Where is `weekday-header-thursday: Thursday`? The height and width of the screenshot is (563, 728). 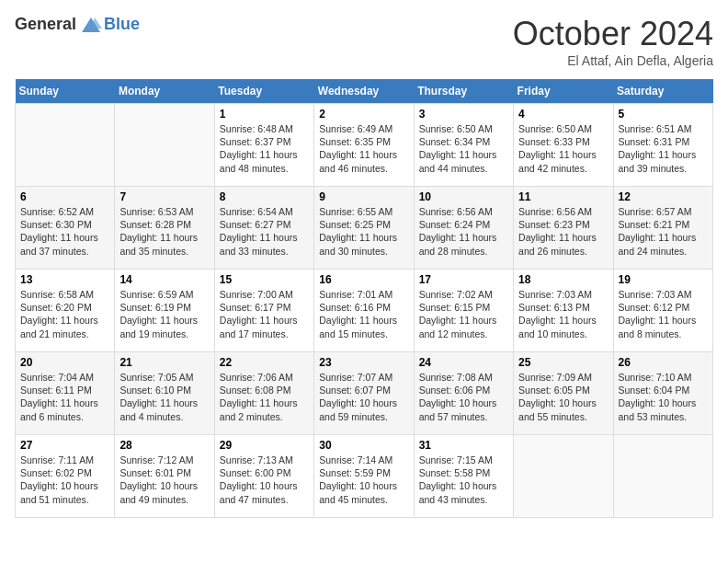 weekday-header-thursday: Thursday is located at coordinates (463, 92).